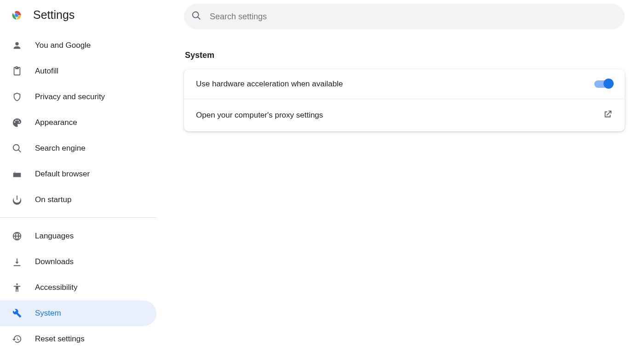 The width and height of the screenshot is (644, 362). What do you see at coordinates (60, 339) in the screenshot?
I see `sidebar-item-label: Reset settings` at bounding box center [60, 339].